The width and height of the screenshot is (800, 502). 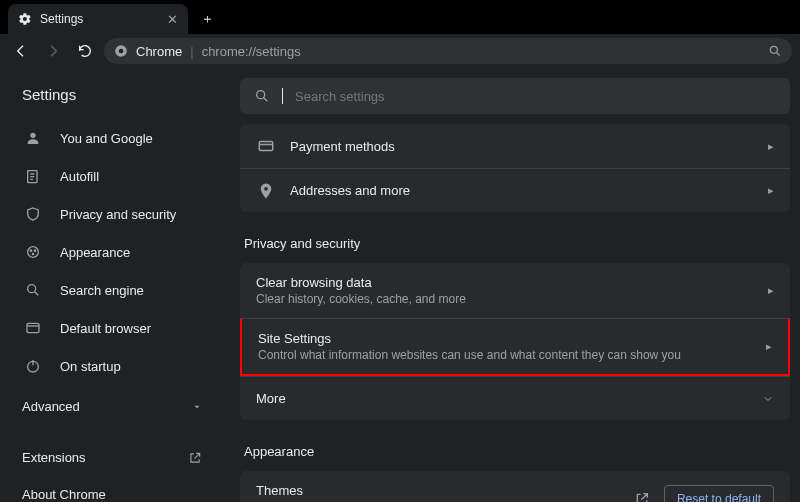 What do you see at coordinates (515, 146) in the screenshot?
I see `row-payment-methods: Payment methods ▸` at bounding box center [515, 146].